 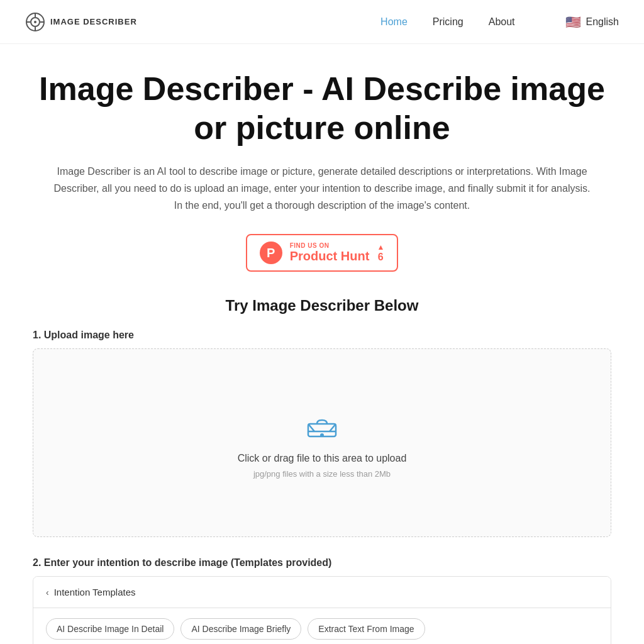 I want to click on main-nav: Home Pricing About, so click(x=448, y=22).